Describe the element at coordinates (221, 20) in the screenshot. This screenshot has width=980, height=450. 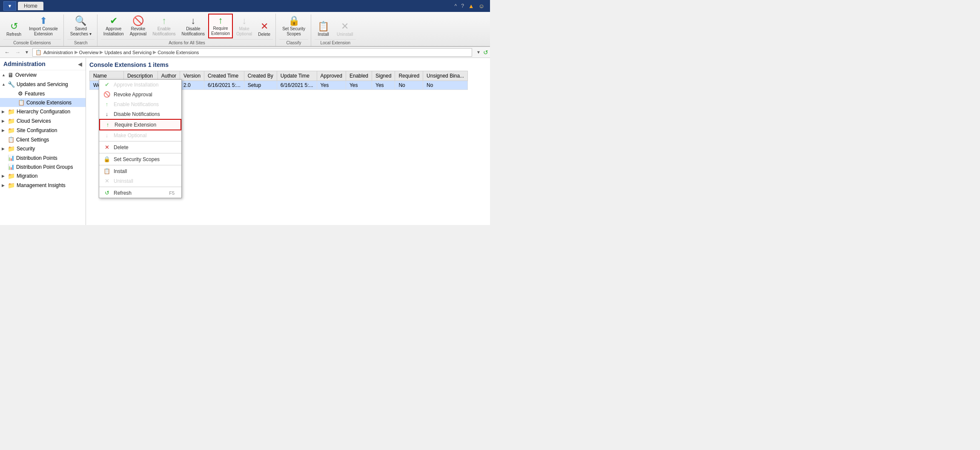
I see `require-ext-icon: ↑` at that location.